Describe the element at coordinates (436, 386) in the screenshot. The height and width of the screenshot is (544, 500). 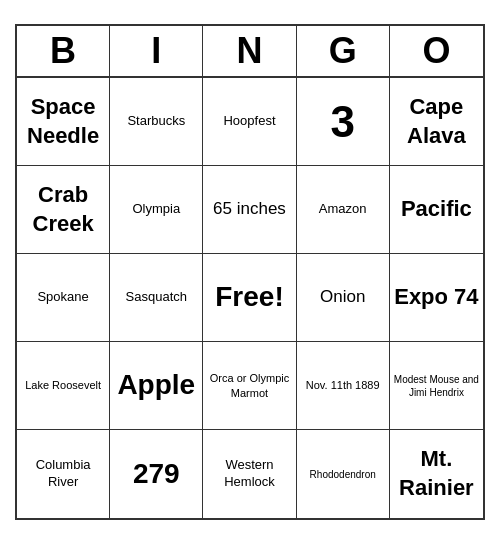
I see `bingo-cell-19: Modest Mouse and Jimi Hendrix` at that location.